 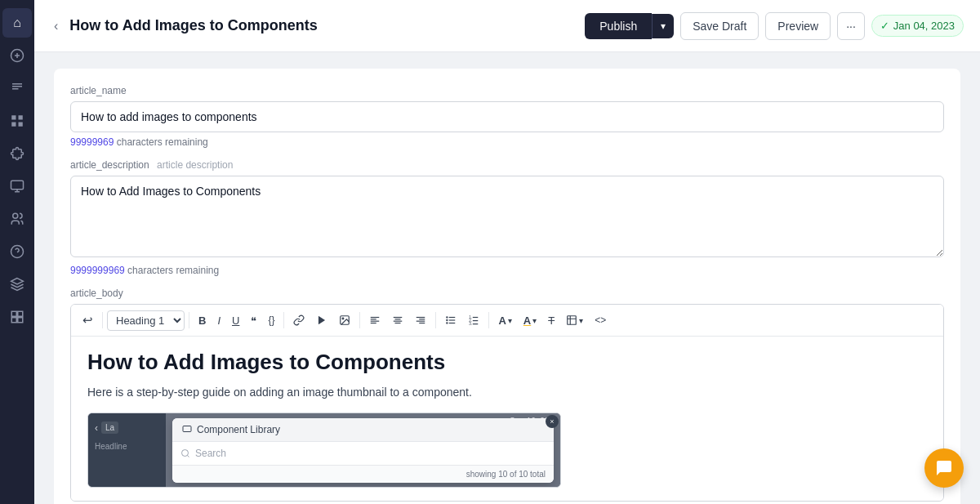 What do you see at coordinates (798, 26) in the screenshot?
I see `preview-button: Preview` at bounding box center [798, 26].